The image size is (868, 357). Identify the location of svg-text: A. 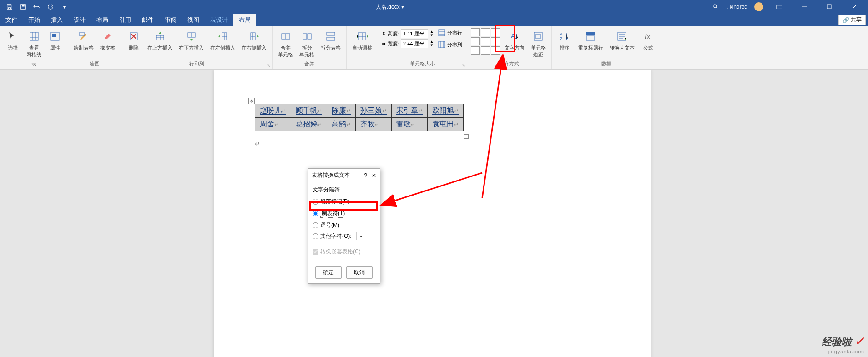
(561, 34).